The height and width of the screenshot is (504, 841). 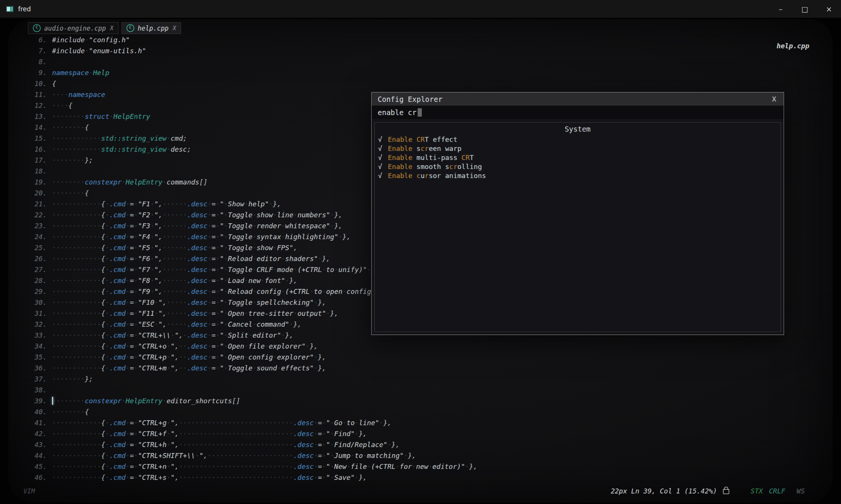 I want to click on line-number: 24., so click(x=30, y=237).